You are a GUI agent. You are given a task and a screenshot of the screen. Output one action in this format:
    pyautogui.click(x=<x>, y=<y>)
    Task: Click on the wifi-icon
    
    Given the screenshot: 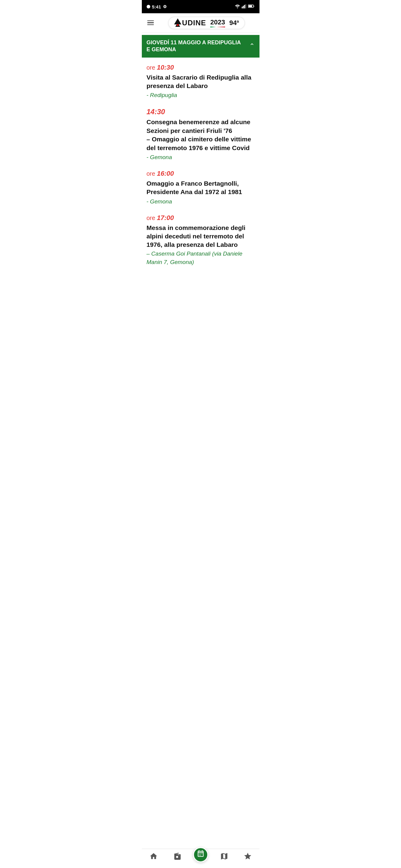 What is the action you would take?
    pyautogui.click(x=237, y=7)
    